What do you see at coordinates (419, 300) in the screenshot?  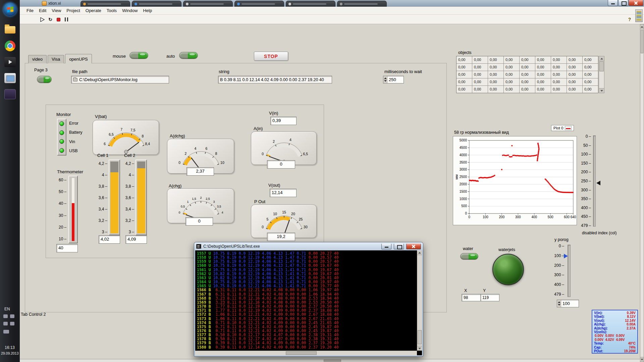 I see `console-vertical-scrollbar` at bounding box center [419, 300].